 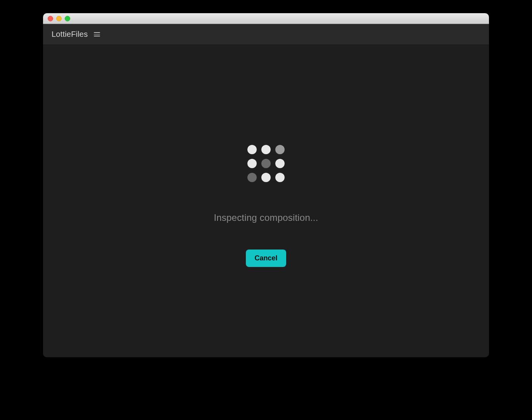 What do you see at coordinates (70, 34) in the screenshot?
I see `app-title: LottieFiles` at bounding box center [70, 34].